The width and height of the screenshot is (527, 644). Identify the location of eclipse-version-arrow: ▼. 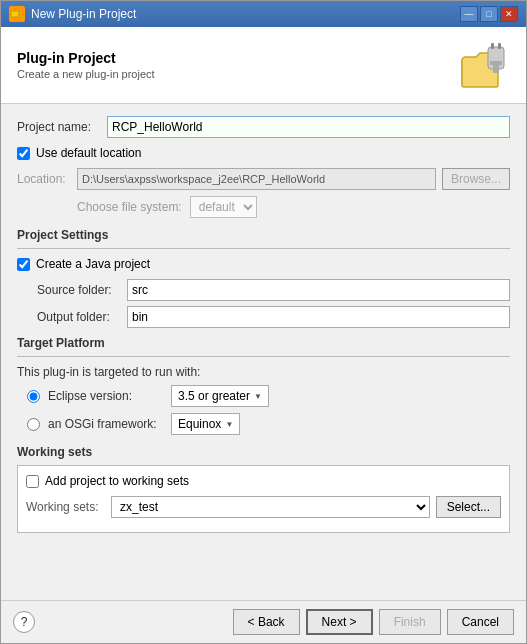
(258, 396).